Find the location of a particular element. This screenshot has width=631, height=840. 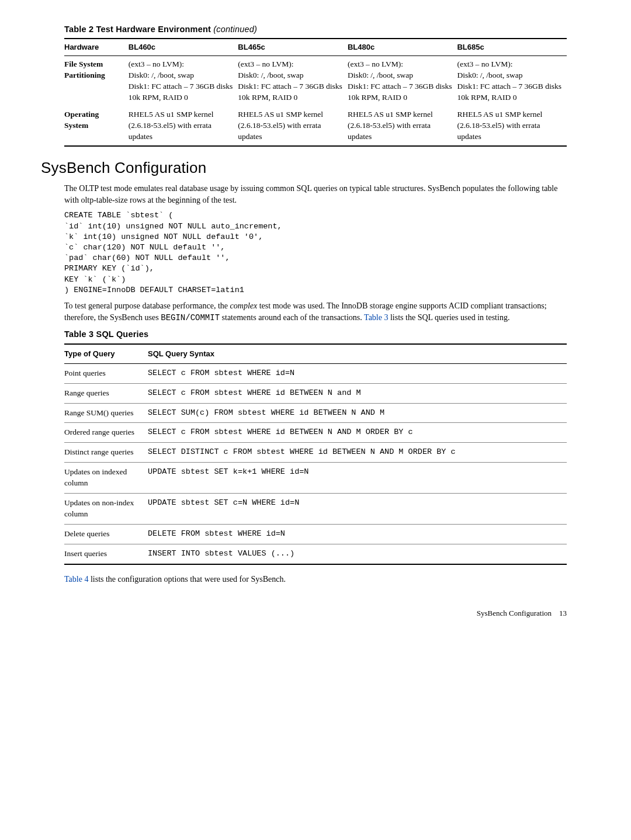

para2-emphasis: complex is located at coordinates (244, 306).